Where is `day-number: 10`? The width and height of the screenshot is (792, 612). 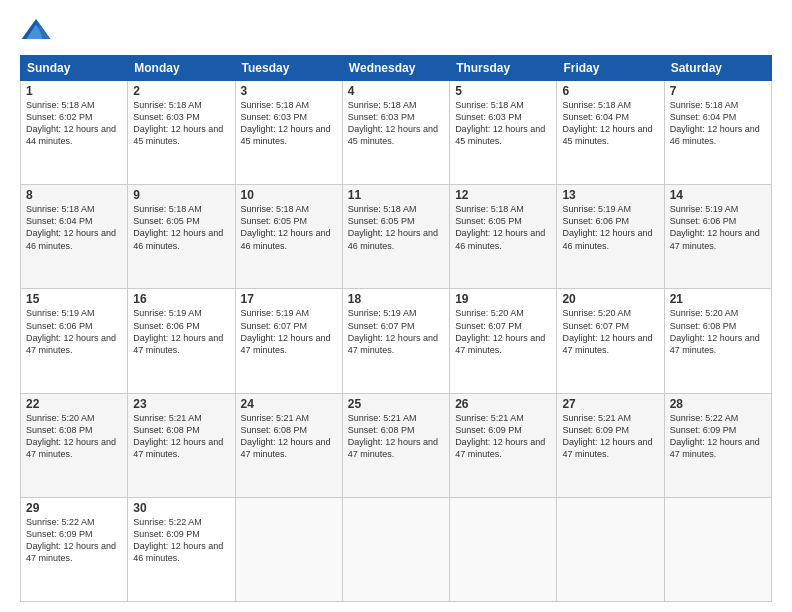
day-number: 10 is located at coordinates (289, 195).